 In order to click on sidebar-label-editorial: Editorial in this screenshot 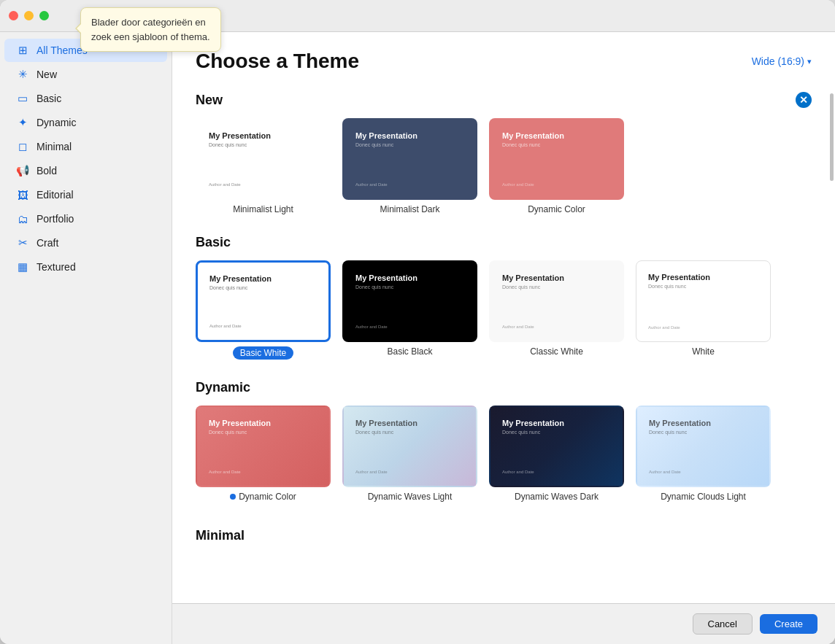, I will do `click(55, 195)`.